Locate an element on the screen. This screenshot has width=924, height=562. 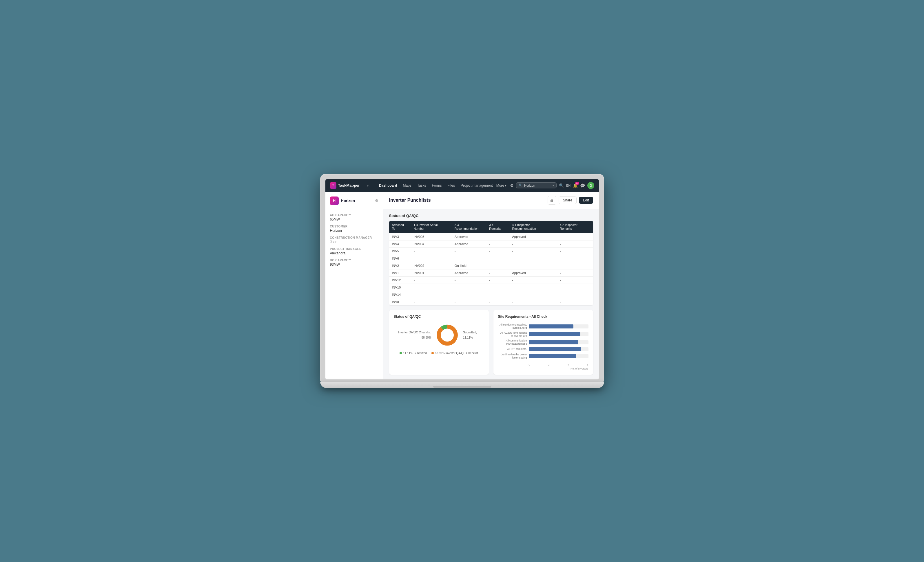
cell-attached: INV14 is located at coordinates (400, 294).